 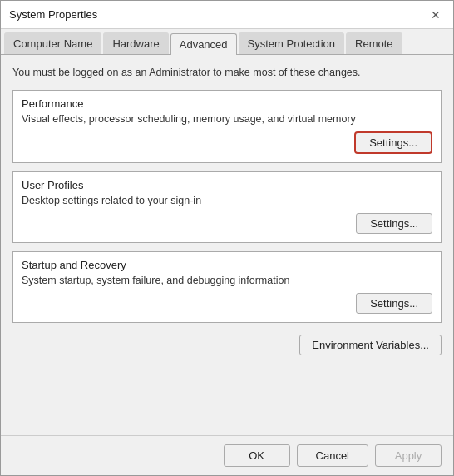 I want to click on startup-recovery-btn-row: Settings..., so click(x=227, y=303).